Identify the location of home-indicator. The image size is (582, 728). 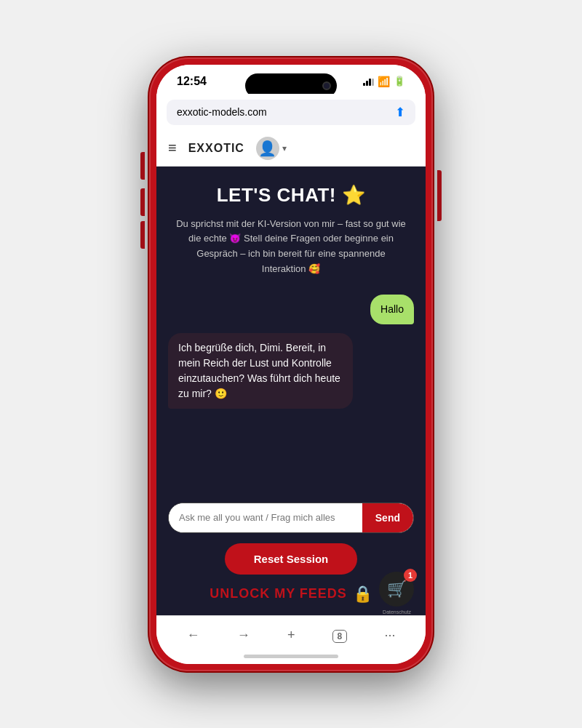
(291, 657).